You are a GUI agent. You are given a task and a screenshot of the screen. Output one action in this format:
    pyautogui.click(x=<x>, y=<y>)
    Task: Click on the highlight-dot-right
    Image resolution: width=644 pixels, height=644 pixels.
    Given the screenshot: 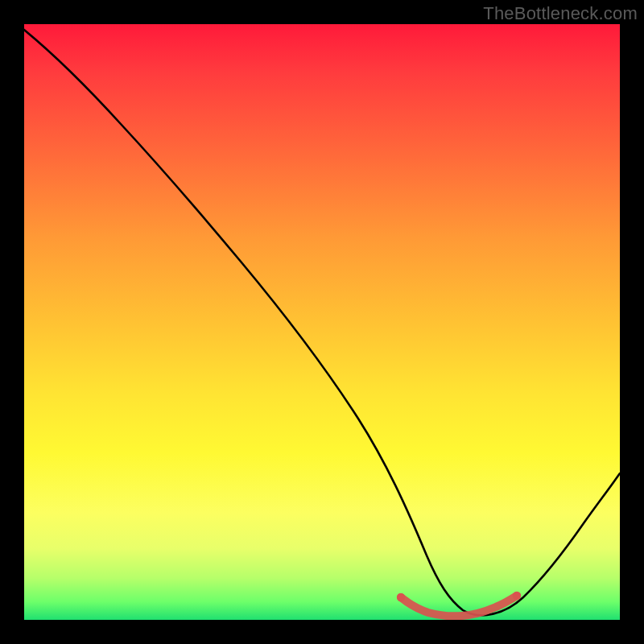 What is the action you would take?
    pyautogui.click(x=517, y=596)
    